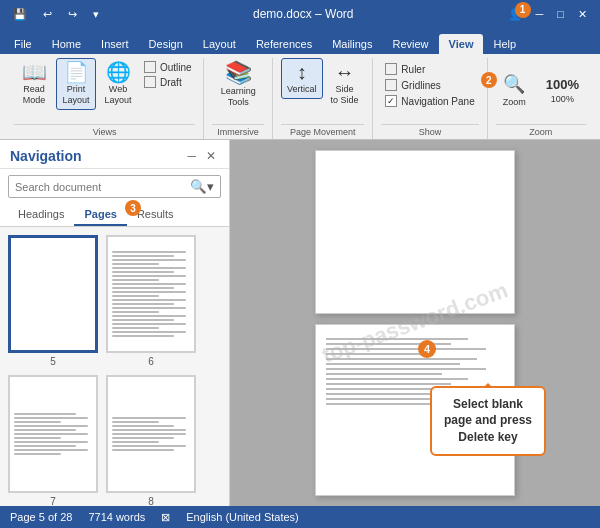 Image resolution: width=600 pixels, height=528 pixels. I want to click on web-layout-icon: 🌐, so click(118, 72).